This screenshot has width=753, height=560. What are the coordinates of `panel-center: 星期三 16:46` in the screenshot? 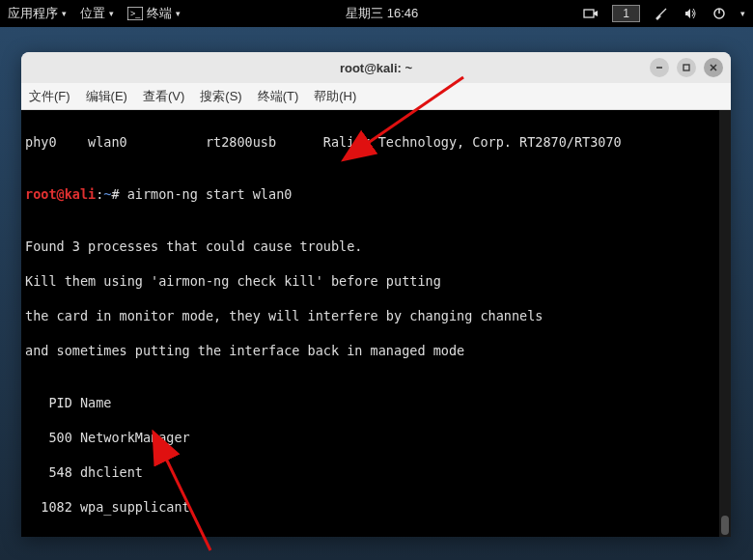 It's located at (382, 14).